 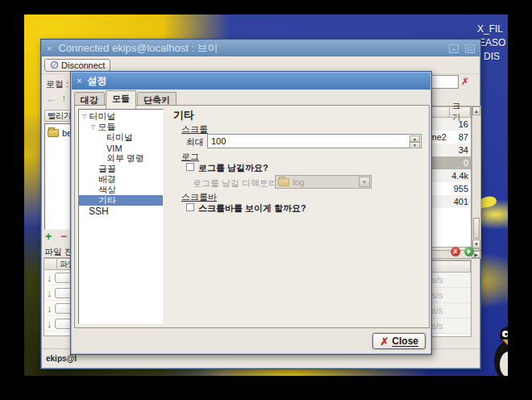 What do you see at coordinates (77, 65) in the screenshot?
I see `disconnect-button: Disconnect` at bounding box center [77, 65].